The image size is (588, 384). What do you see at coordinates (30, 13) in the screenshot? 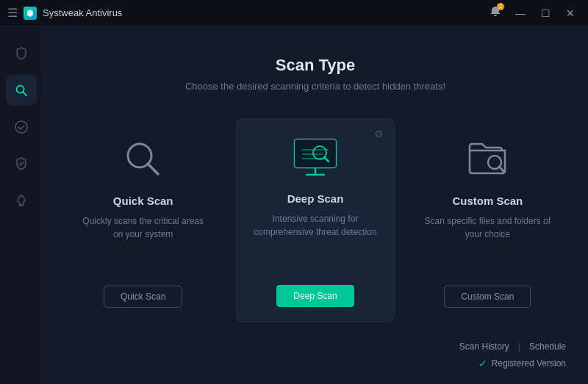
I see `app-logo` at bounding box center [30, 13].